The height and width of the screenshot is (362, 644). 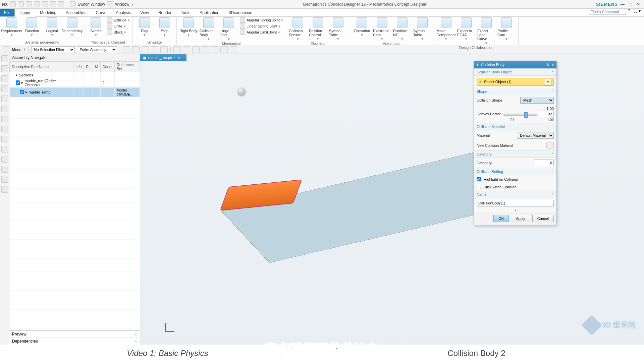 I want to click on apply-button: Apply, so click(x=521, y=219).